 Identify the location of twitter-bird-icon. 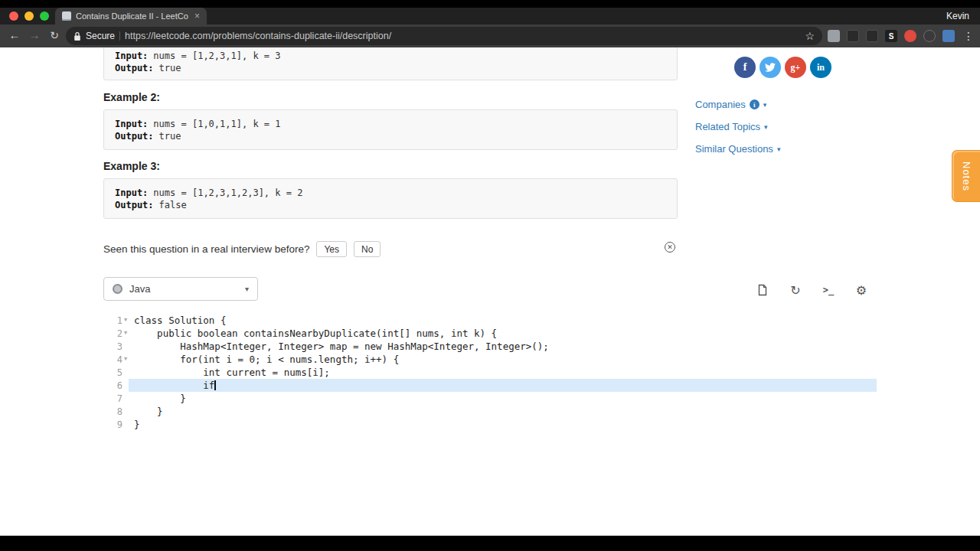
(770, 67).